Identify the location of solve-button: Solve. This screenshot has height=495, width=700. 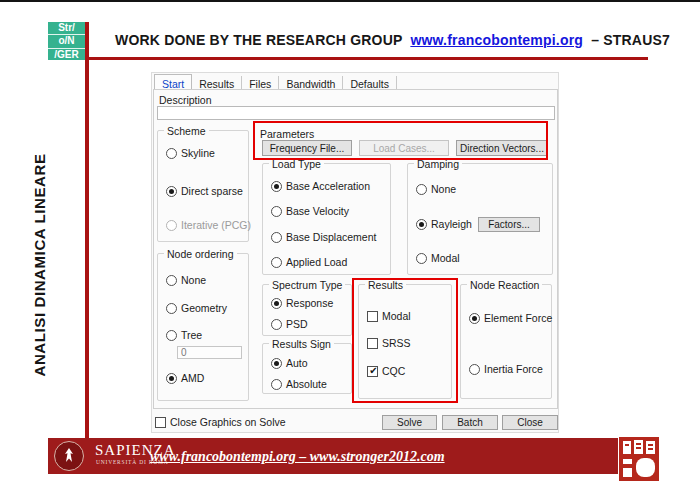
(410, 422).